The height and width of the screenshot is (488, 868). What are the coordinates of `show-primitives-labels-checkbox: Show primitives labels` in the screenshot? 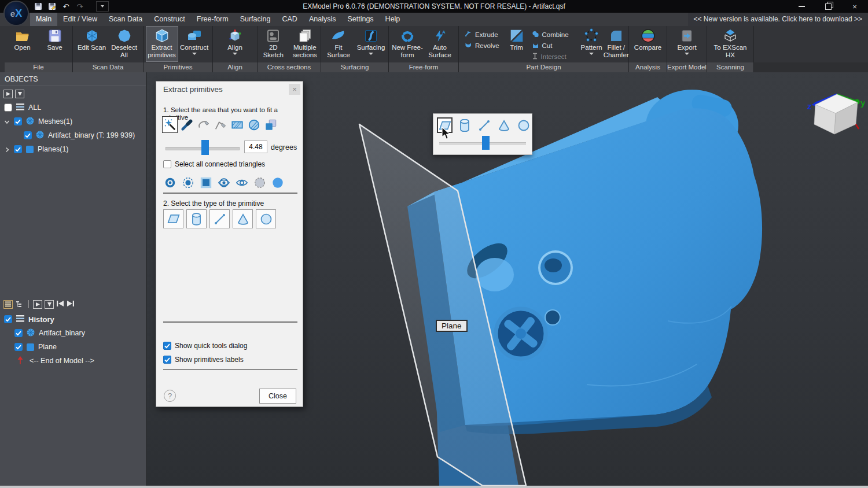 It's located at (204, 360).